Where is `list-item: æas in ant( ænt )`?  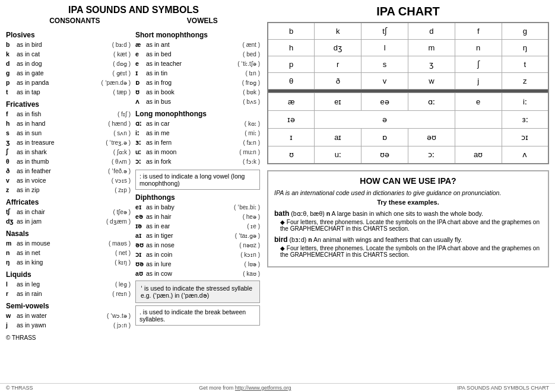
list-item: æas in ant( ænt ) is located at coordinates (198, 45).